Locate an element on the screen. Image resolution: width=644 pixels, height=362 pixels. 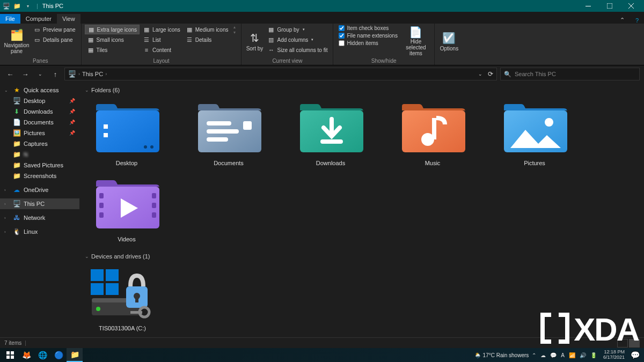
sidebar-quick-access: ⌄★Quick access is located at coordinates (40, 90).